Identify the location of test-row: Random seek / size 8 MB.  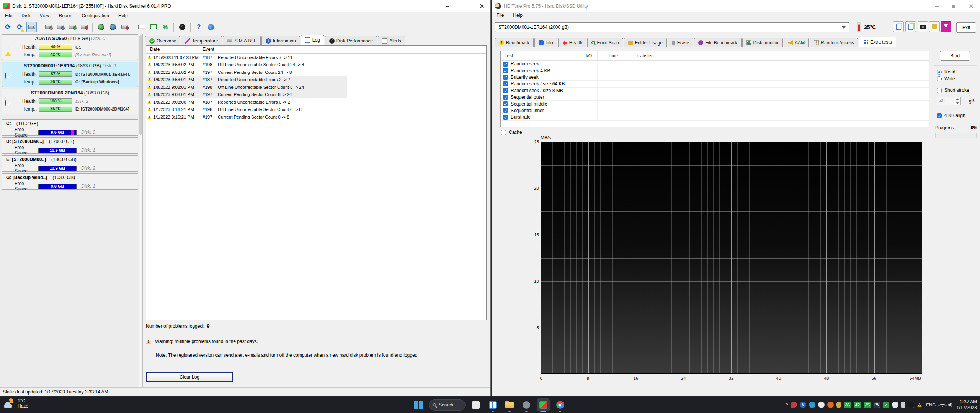
(715, 91).